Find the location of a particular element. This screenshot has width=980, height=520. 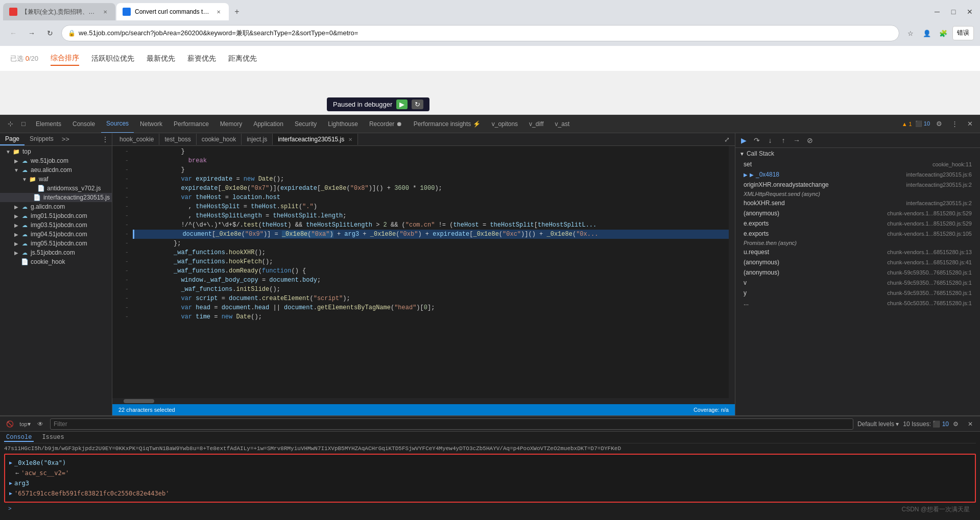

dt-tab-v-opitons: v_opitons is located at coordinates (505, 124).